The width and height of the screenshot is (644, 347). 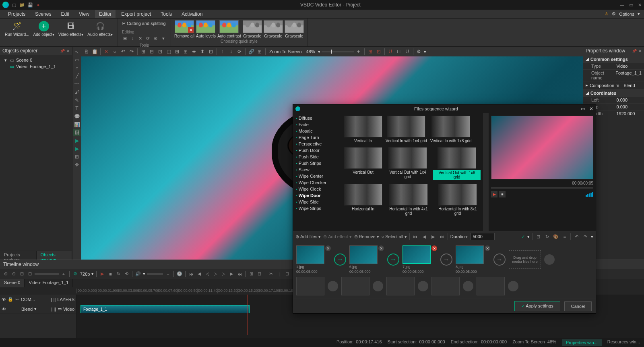 I want to click on tl-mark-icon: ⊞, so click(x=251, y=274).